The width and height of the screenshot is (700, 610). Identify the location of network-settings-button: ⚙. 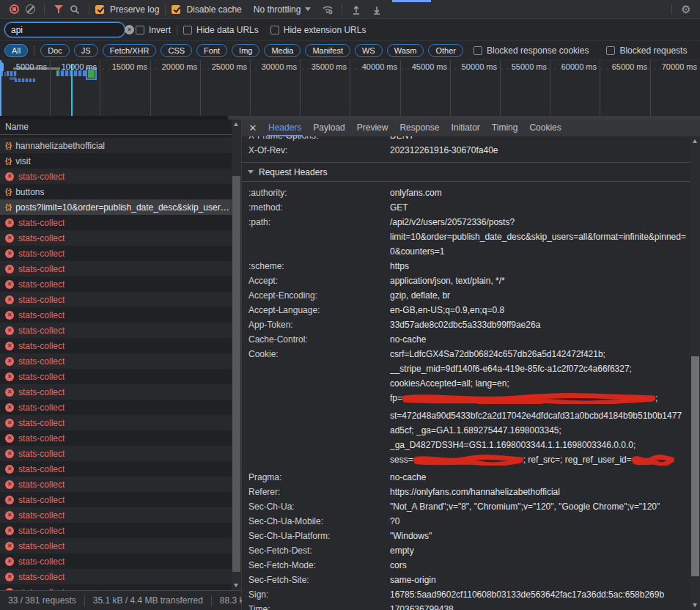
(686, 10).